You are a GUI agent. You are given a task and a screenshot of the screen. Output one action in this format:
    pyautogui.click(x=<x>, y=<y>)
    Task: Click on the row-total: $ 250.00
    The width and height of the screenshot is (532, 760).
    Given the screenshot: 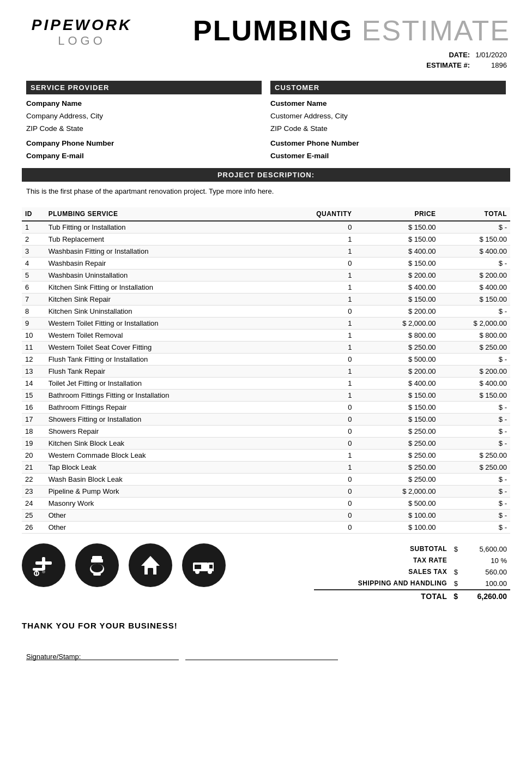 What is the action you would take?
    pyautogui.click(x=475, y=455)
    